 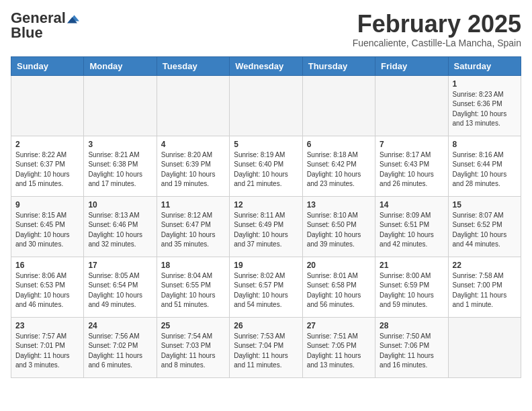 What do you see at coordinates (339, 205) in the screenshot?
I see `day-number: 13` at bounding box center [339, 205].